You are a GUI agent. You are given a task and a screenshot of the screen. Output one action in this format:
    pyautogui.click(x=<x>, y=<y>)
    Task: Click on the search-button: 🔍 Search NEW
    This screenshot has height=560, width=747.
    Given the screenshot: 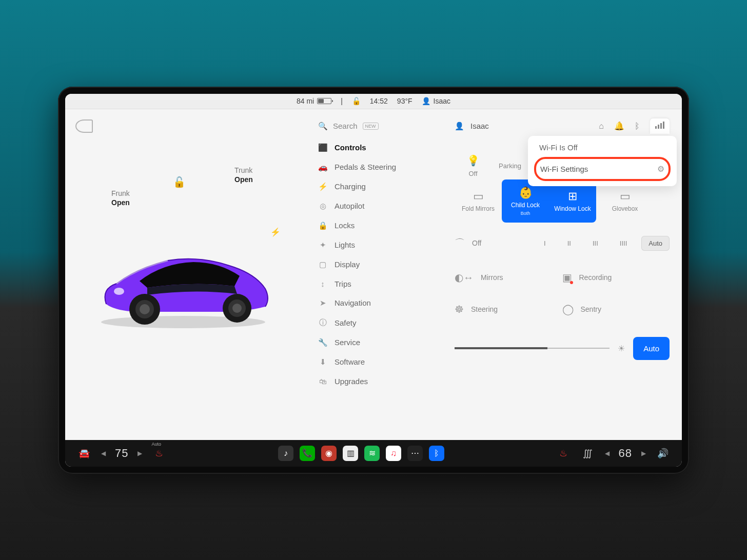 What is the action you would take?
    pyautogui.click(x=376, y=128)
    